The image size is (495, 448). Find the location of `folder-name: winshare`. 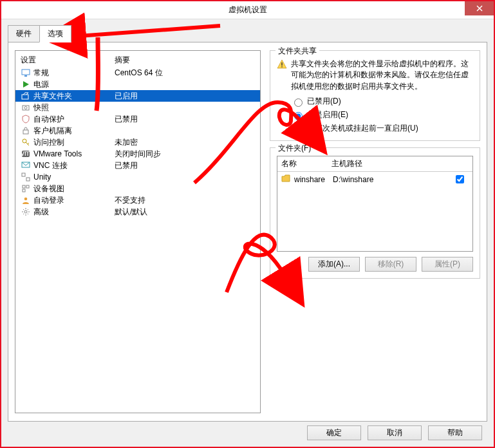

folder-name: winshare is located at coordinates (313, 180).